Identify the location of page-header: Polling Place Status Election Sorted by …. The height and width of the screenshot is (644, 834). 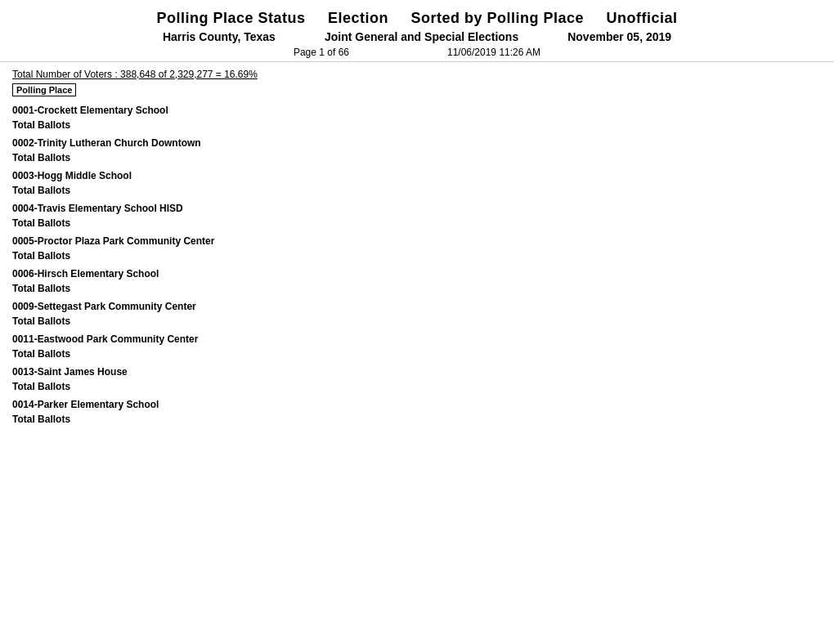
(417, 31).